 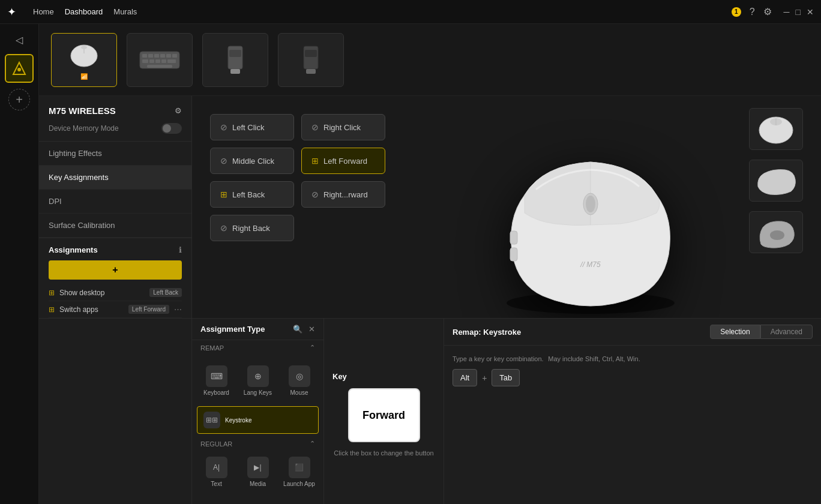 What do you see at coordinates (633, 378) in the screenshot?
I see `keystroke-display: Alt + Tab` at bounding box center [633, 378].